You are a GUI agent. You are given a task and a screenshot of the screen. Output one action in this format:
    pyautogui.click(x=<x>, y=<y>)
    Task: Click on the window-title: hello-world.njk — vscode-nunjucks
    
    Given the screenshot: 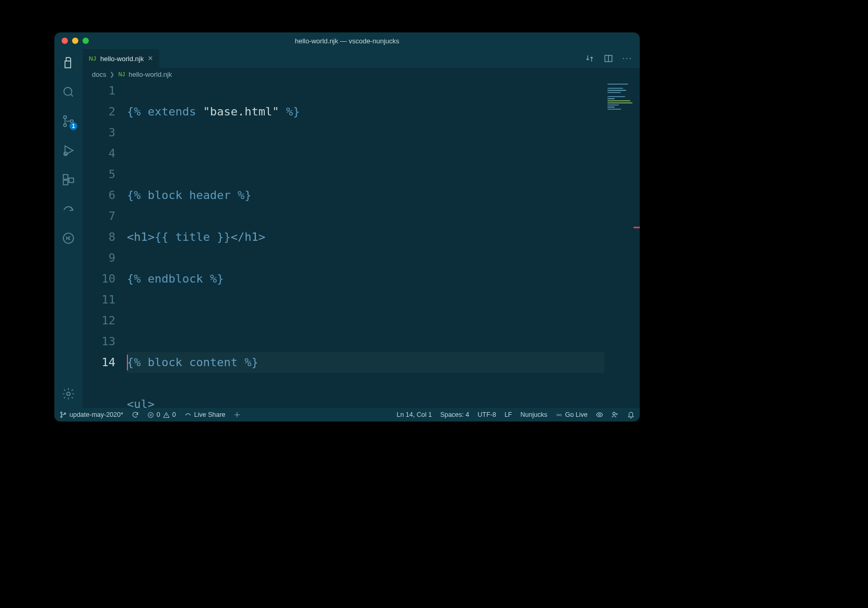 What is the action you would take?
    pyautogui.click(x=347, y=41)
    